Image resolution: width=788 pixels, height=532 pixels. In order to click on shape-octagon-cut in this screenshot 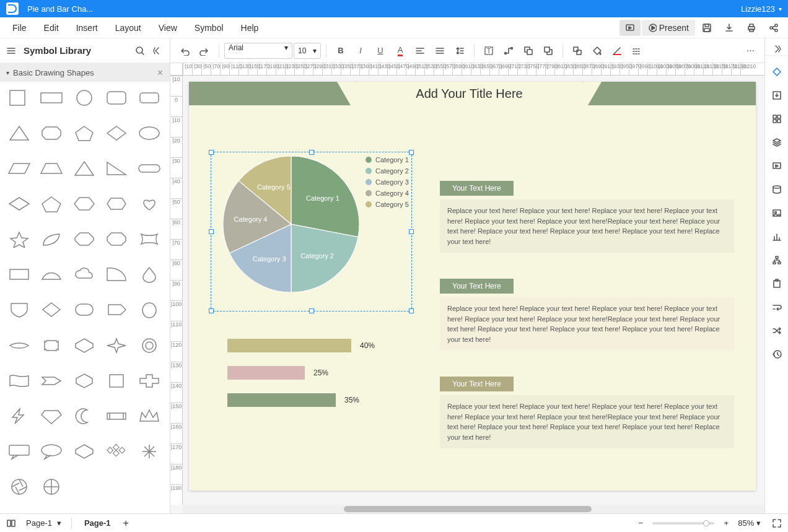, I will do `click(51, 133)`.